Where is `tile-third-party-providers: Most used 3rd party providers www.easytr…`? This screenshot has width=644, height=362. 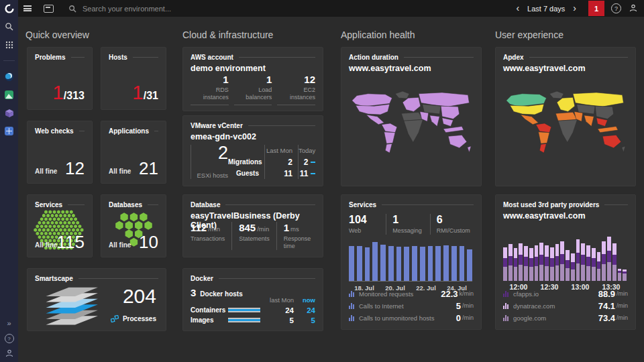
tile-third-party-providers: Most used 3rd party providers www.easytr… is located at coordinates (566, 262).